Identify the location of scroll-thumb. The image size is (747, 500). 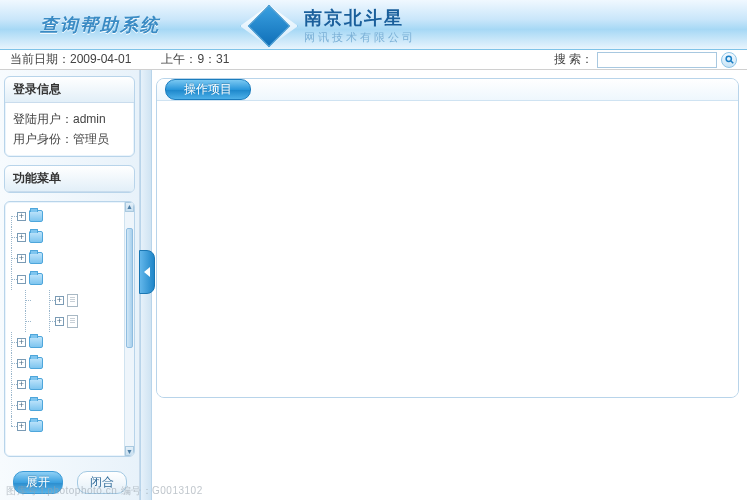
(130, 288).